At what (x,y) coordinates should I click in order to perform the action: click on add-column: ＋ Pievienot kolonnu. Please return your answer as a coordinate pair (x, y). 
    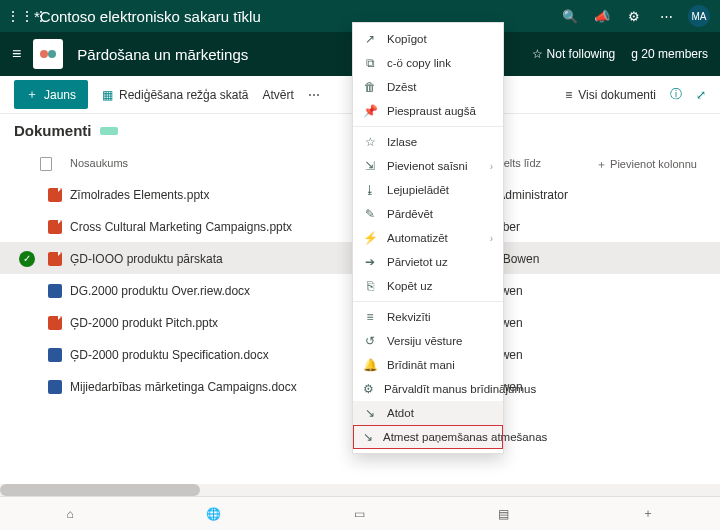
    Looking at the image, I should click on (651, 164).